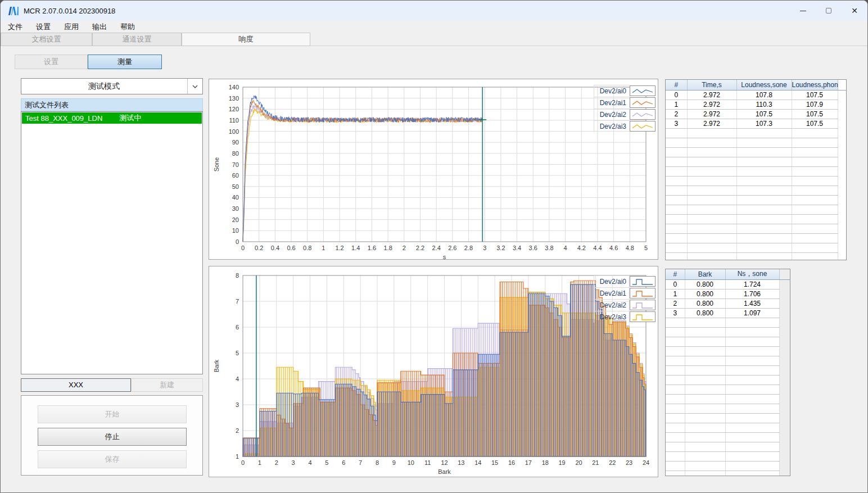  What do you see at coordinates (803, 11) in the screenshot?
I see `minimize-button` at bounding box center [803, 11].